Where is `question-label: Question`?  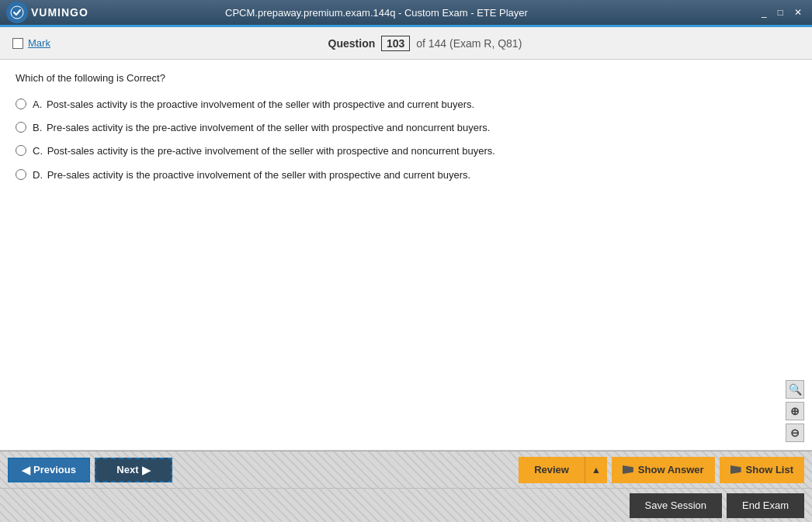 question-label: Question is located at coordinates (352, 43).